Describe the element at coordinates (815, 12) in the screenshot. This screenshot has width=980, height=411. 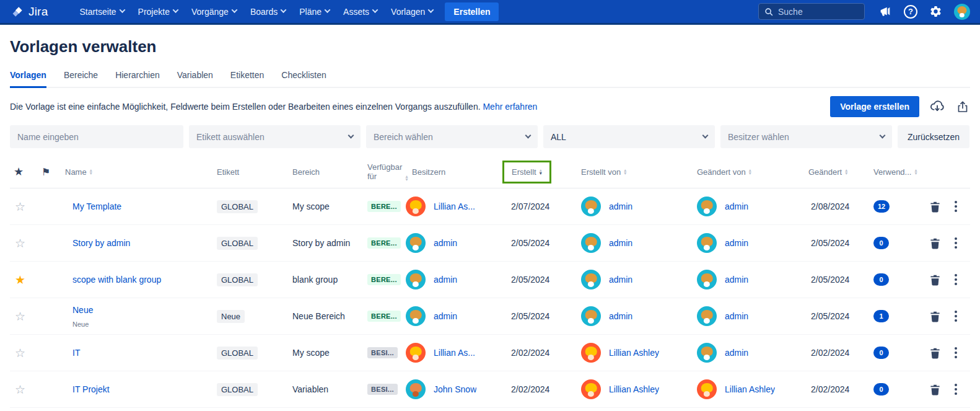
I see `search-input` at that location.